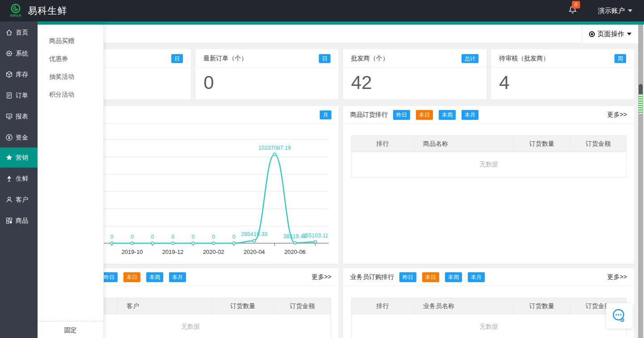 This screenshot has width=644, height=338. Describe the element at coordinates (71, 41) in the screenshot. I see `submenu-item-product-gift: 商品买赠` at that location.